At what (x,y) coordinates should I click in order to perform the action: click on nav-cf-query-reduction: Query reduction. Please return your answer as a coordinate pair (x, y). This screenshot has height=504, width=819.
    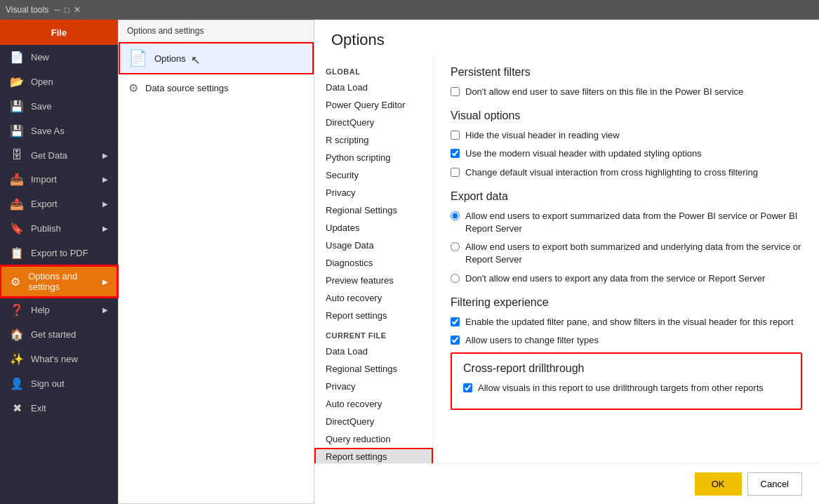
    Looking at the image, I should click on (373, 439).